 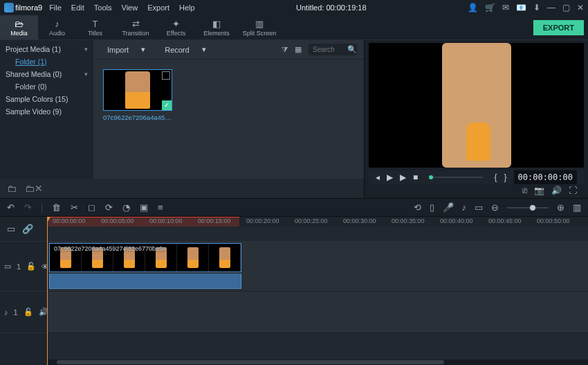 What do you see at coordinates (448, 208) in the screenshot?
I see `voiceover-button: 🎤` at bounding box center [448, 208].